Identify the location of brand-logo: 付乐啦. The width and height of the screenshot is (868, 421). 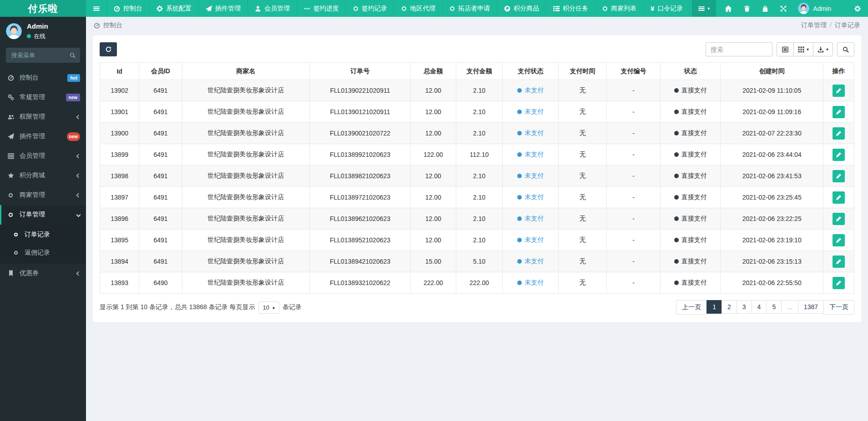
(43, 8).